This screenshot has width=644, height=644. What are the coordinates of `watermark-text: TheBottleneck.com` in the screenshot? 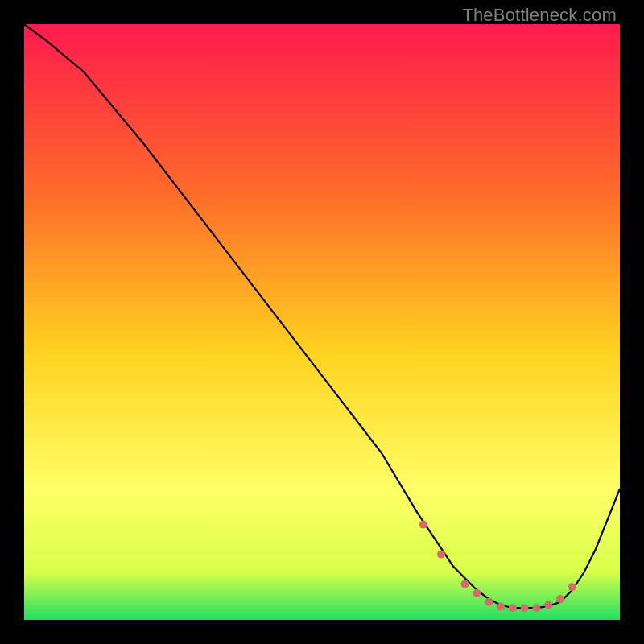 It's located at (539, 15).